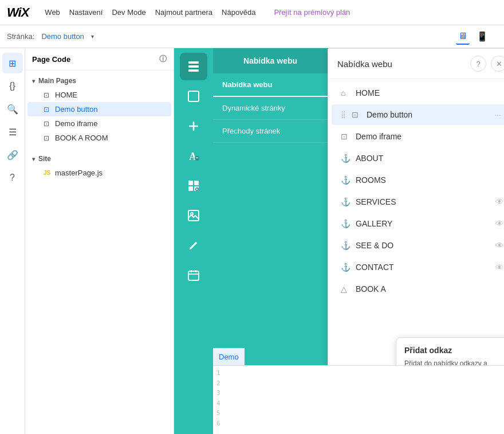 This screenshot has width=504, height=434. What do you see at coordinates (81, 138) in the screenshot?
I see `tree-item-label: BOOK A ROOM` at bounding box center [81, 138].